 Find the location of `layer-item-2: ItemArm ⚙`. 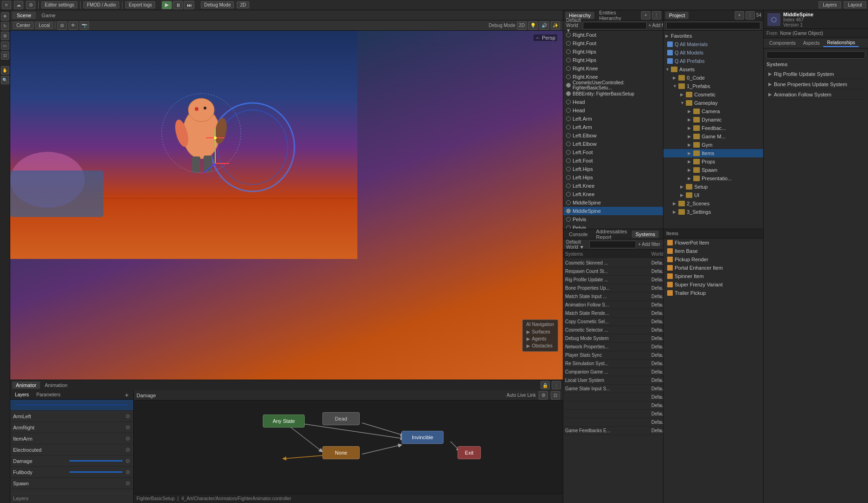

layer-item-2: ItemArm ⚙ is located at coordinates (72, 439).